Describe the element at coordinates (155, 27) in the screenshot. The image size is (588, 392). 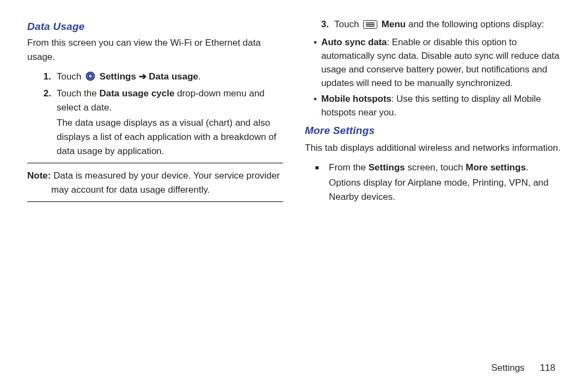
I see `heading-data-usage: Data Usage` at that location.